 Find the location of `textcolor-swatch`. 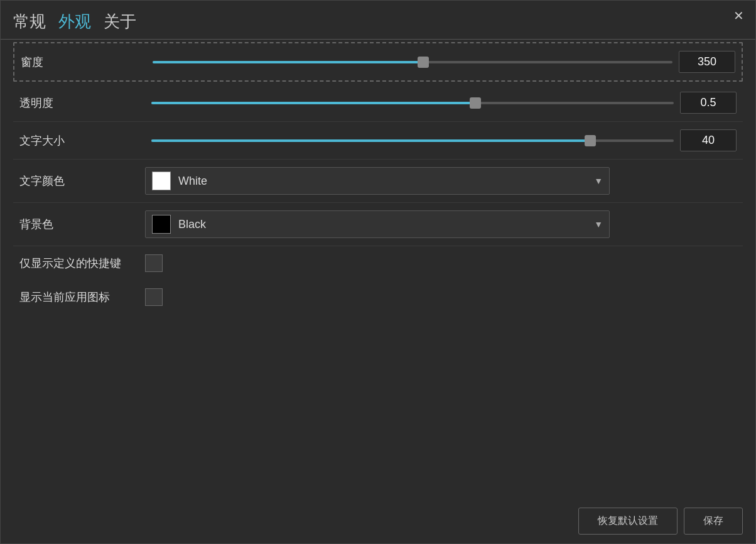

textcolor-swatch is located at coordinates (161, 181).